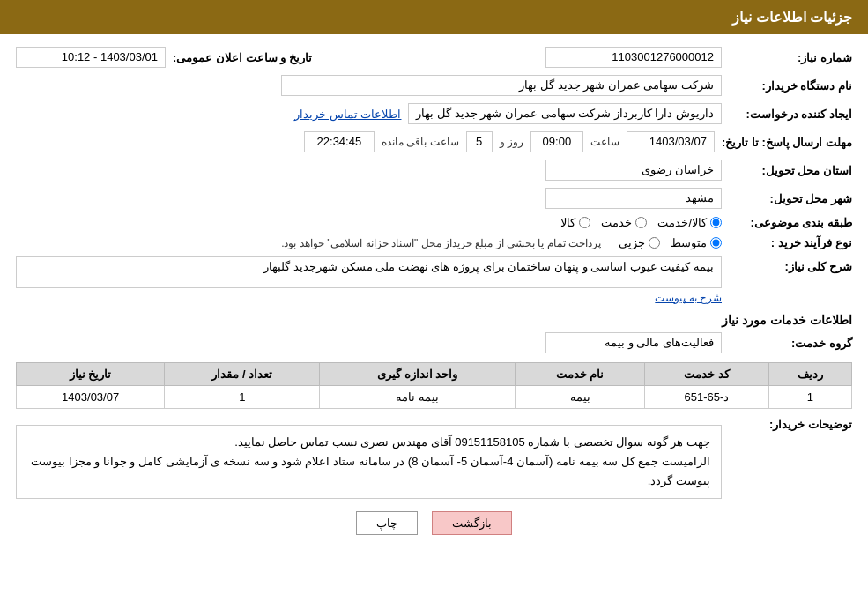  What do you see at coordinates (790, 264) in the screenshot?
I see `description-label: شرح کلی نیاز:` at bounding box center [790, 264].